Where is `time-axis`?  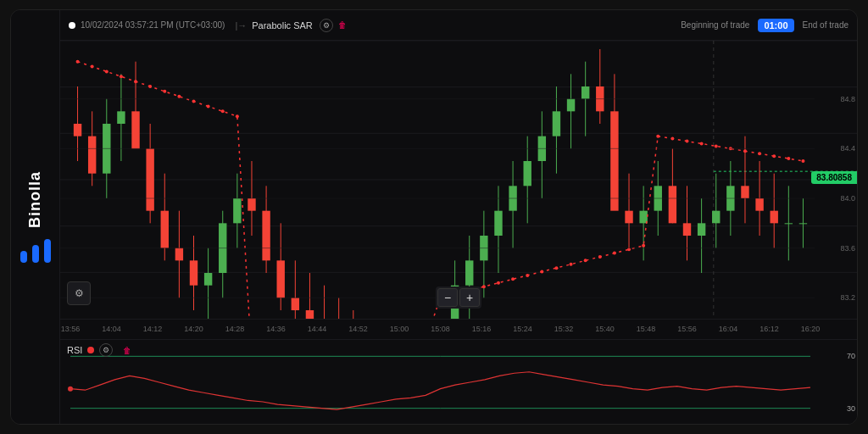 time-axis is located at coordinates (459, 329).